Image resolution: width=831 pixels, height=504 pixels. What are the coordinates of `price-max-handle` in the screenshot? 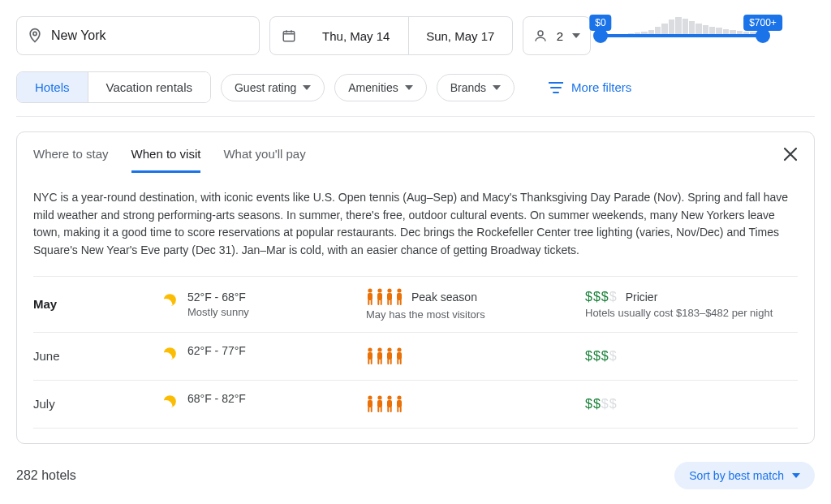 It's located at (763, 36).